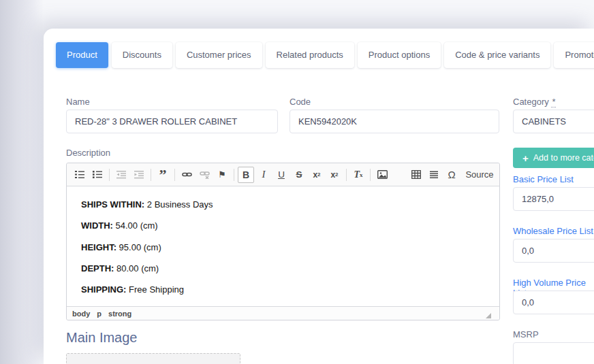  What do you see at coordinates (553, 121) in the screenshot?
I see `category-input` at bounding box center [553, 121].